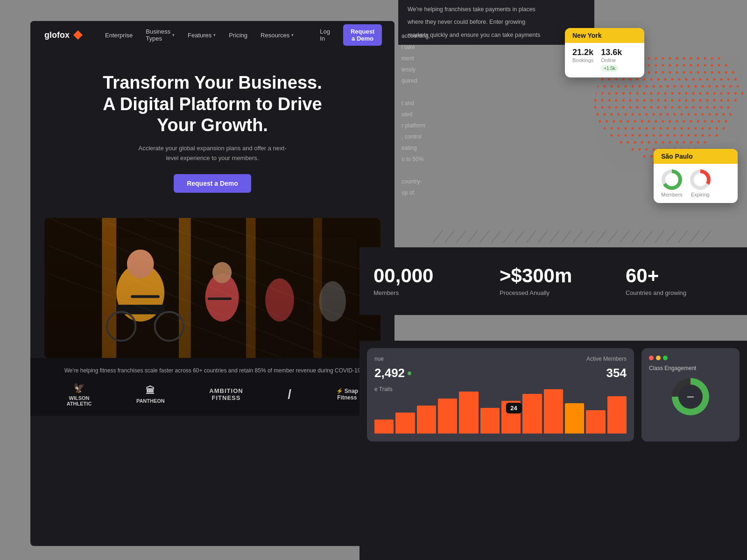 The image size is (747, 560). What do you see at coordinates (160, 35) in the screenshot?
I see `nav-business-types: Business Types ▾` at bounding box center [160, 35].